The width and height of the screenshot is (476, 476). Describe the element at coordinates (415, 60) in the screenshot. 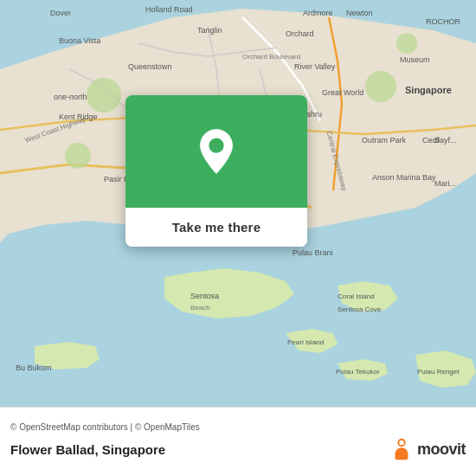

I see `svg-text: Museum` at that location.